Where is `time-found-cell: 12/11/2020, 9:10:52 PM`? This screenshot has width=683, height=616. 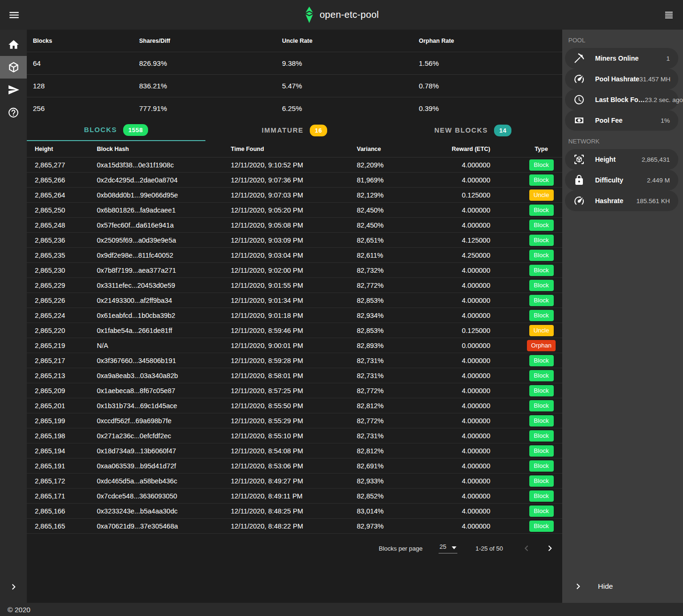
time-found-cell: 12/11/2020, 9:10:52 PM is located at coordinates (285, 165).